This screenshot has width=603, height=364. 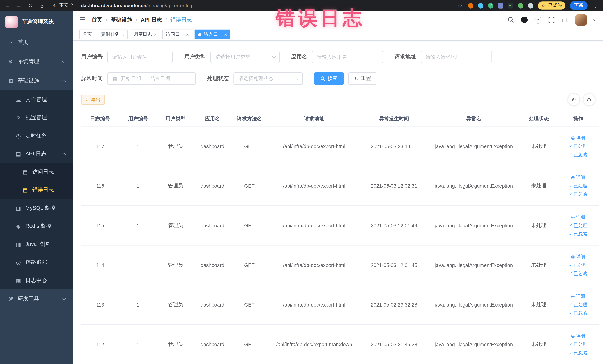 What do you see at coordinates (36, 226) in the screenshot?
I see `sidebar-item-redis-monitor: ◈ Redis 监控` at bounding box center [36, 226].